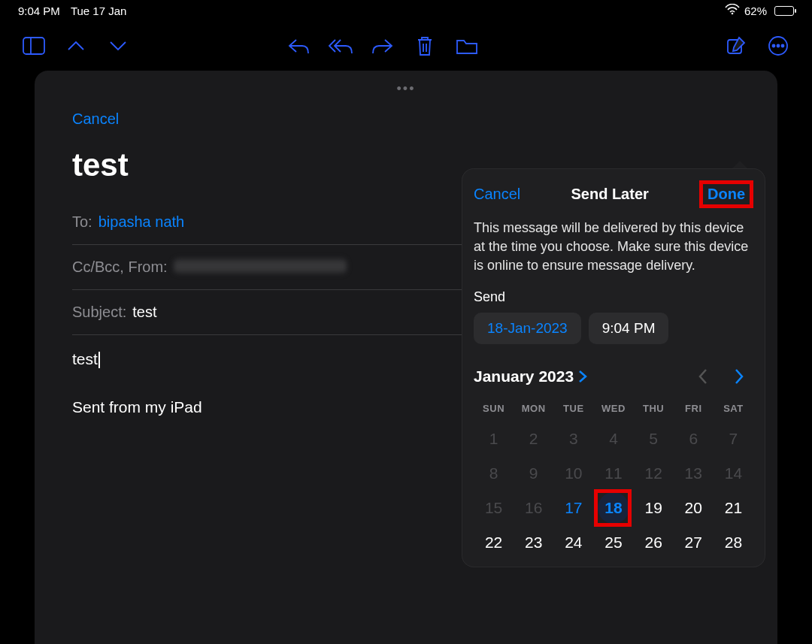  What do you see at coordinates (99, 313) in the screenshot?
I see `subject-label: Subject:` at bounding box center [99, 313].